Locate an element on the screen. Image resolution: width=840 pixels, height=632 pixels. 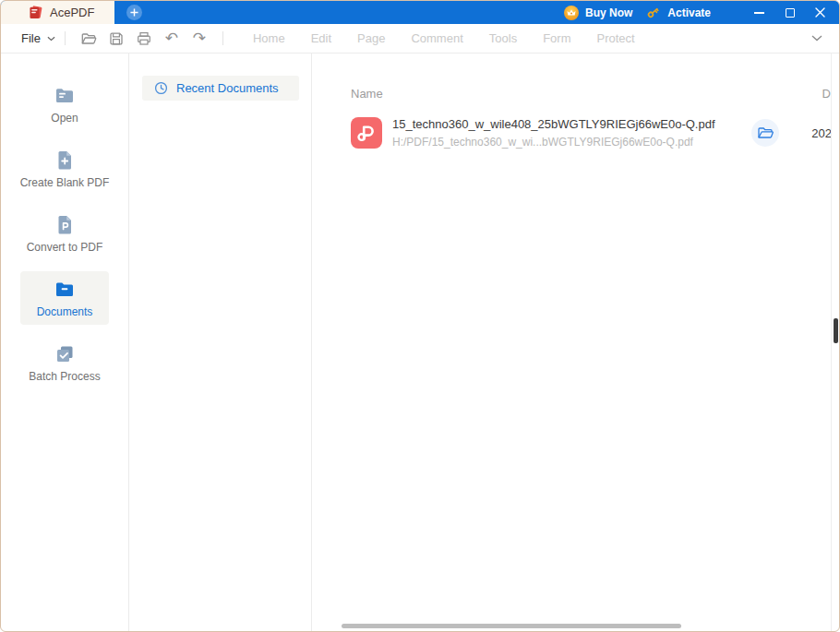
undo-button: ↶ is located at coordinates (172, 39).